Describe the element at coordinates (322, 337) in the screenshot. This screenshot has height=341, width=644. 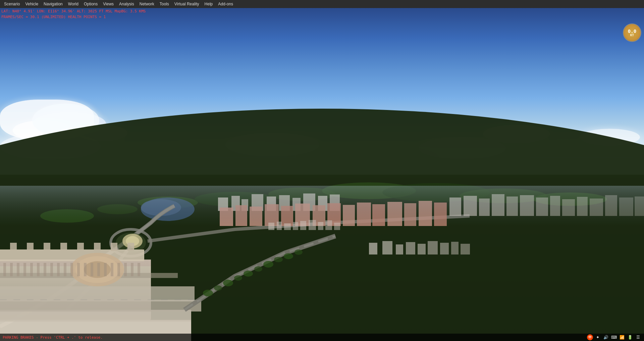
I see `statusbar: PARKING BRAKES - Press 'CTRL + .' to rel…` at that location.